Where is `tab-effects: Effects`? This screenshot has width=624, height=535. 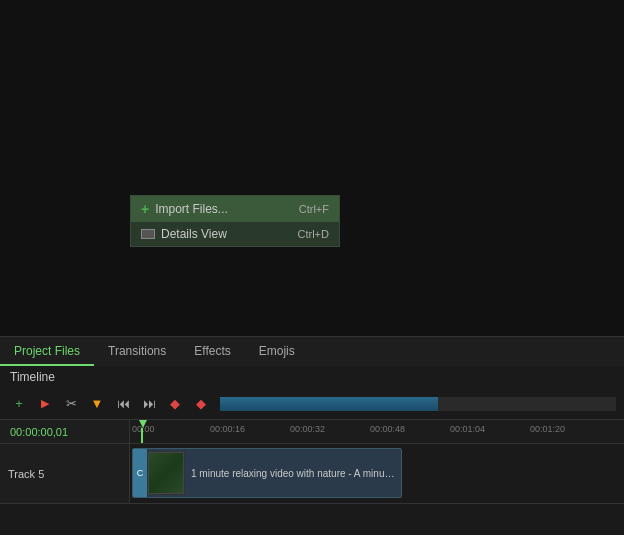
tab-effects: Effects is located at coordinates (212, 352).